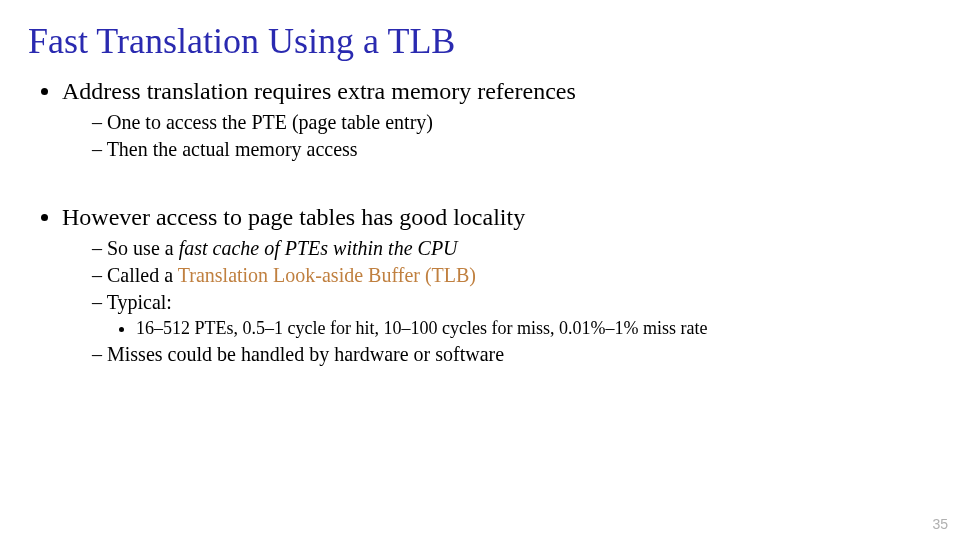  Describe the element at coordinates (512, 315) in the screenshot. I see `sub-bullet-item: Typical: 16–512 PTEs, 0.5–1 cycle for hi…` at that location.